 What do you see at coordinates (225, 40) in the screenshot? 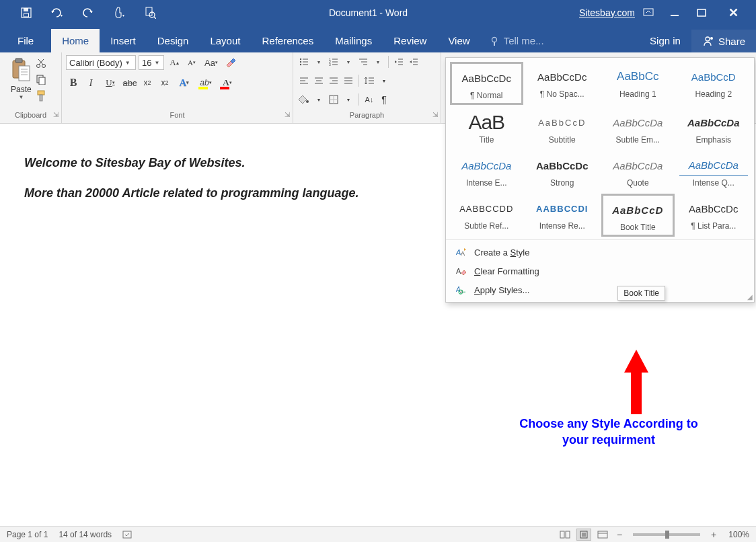
I see `tab-layout: Layout` at bounding box center [225, 40].